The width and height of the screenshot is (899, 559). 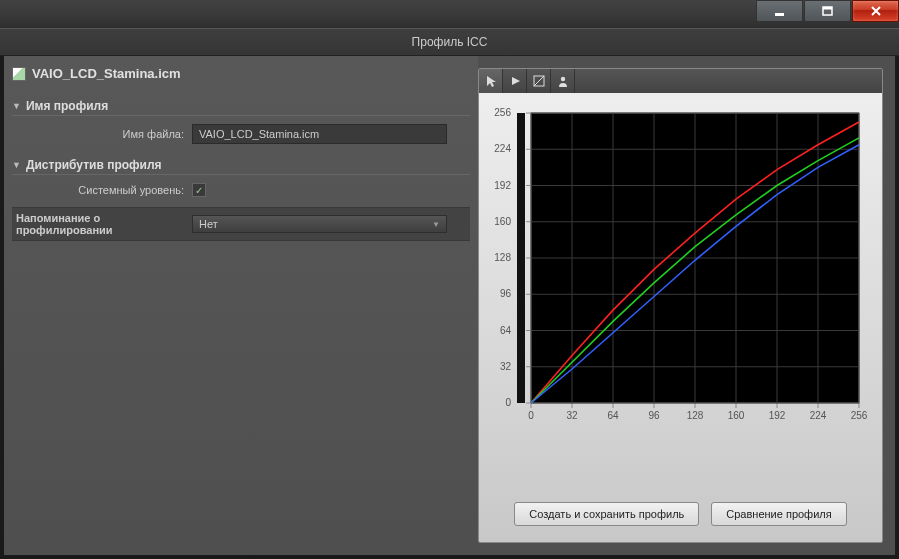 What do you see at coordinates (539, 81) in the screenshot?
I see `tool-curve` at bounding box center [539, 81].